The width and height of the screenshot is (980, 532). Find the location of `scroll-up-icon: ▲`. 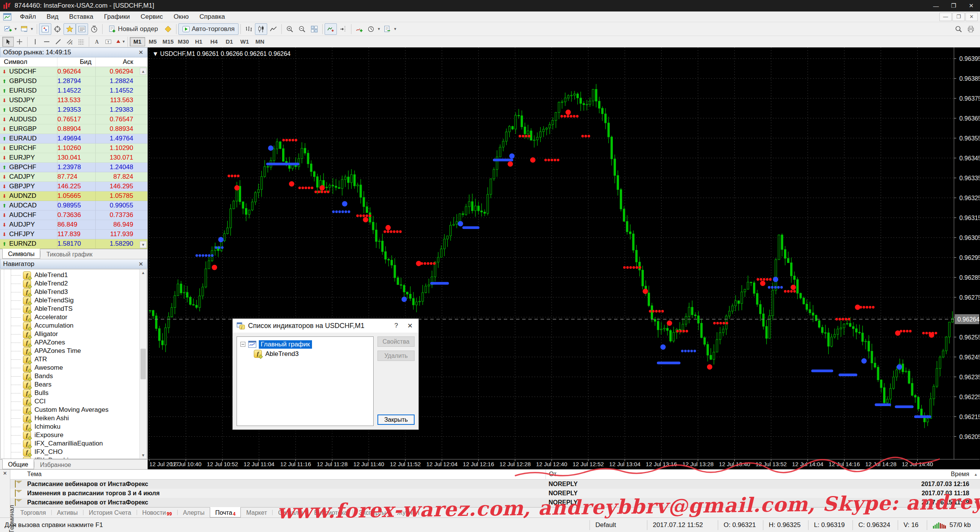

scroll-up-icon: ▲ is located at coordinates (143, 273).